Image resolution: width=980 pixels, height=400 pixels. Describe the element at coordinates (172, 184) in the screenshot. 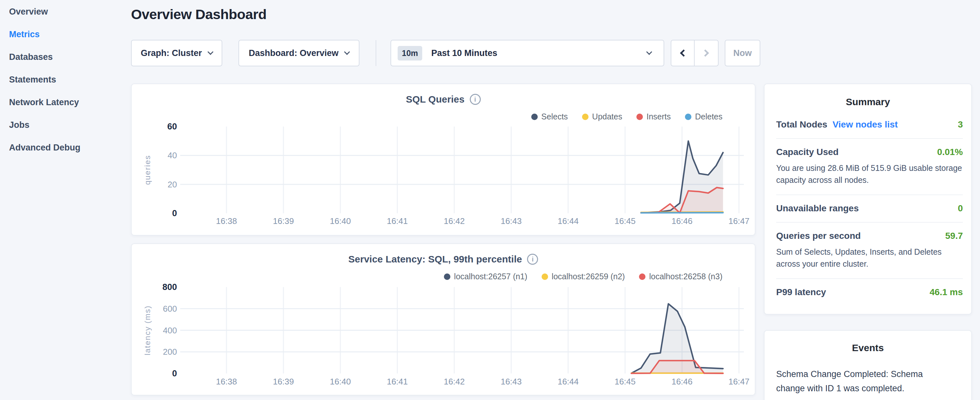

I see `svg-text: 20` at that location.